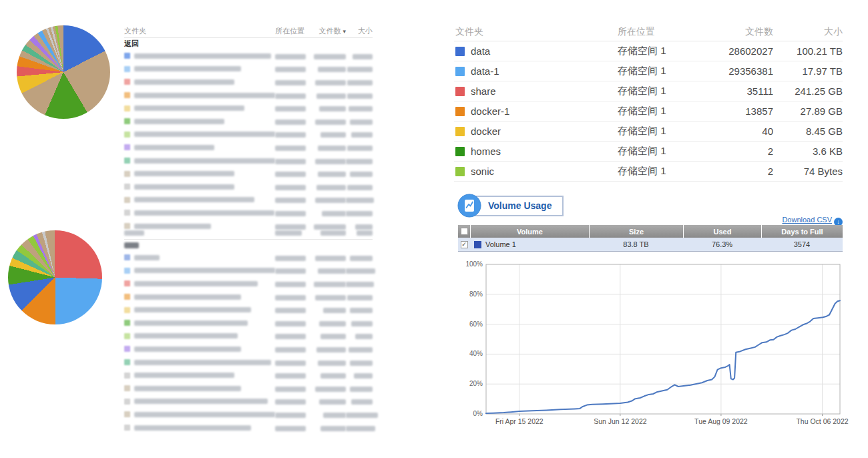 This screenshot has height=458, width=868. What do you see at coordinates (636, 231) in the screenshot?
I see `column-volume-size: Size` at bounding box center [636, 231].